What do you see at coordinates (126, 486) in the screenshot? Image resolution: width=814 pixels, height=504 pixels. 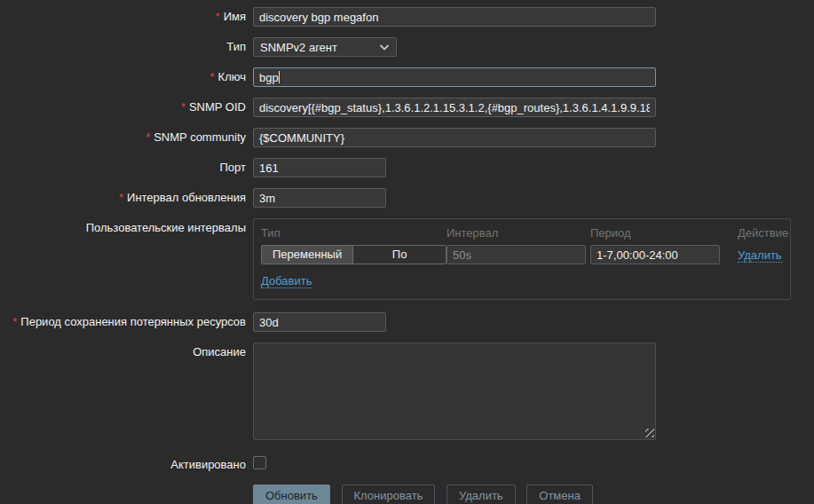 I see `actions-spacer` at bounding box center [126, 486].